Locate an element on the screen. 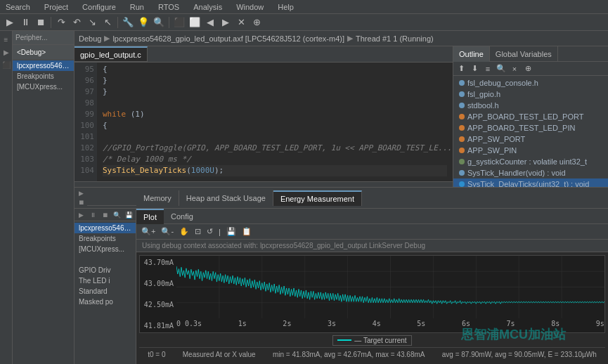  left-panel-item-2: [MCUXpress... is located at coordinates (44, 87).